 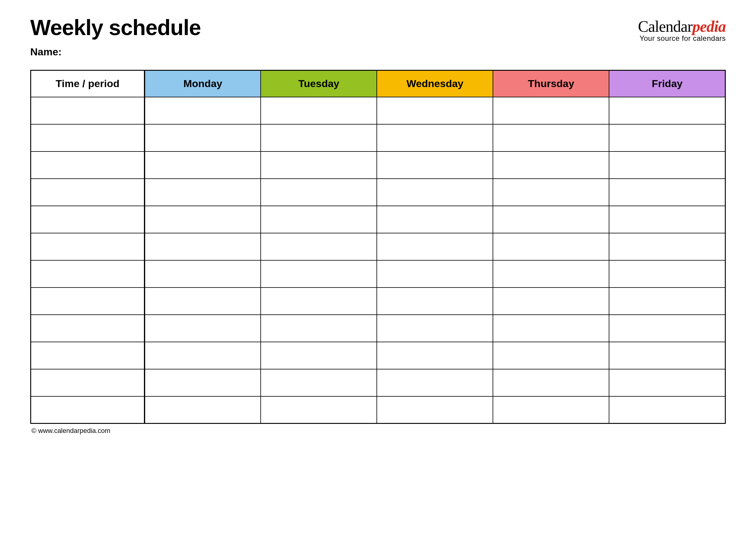 I want to click on brand-tagline: Your source for calendars, so click(x=682, y=39).